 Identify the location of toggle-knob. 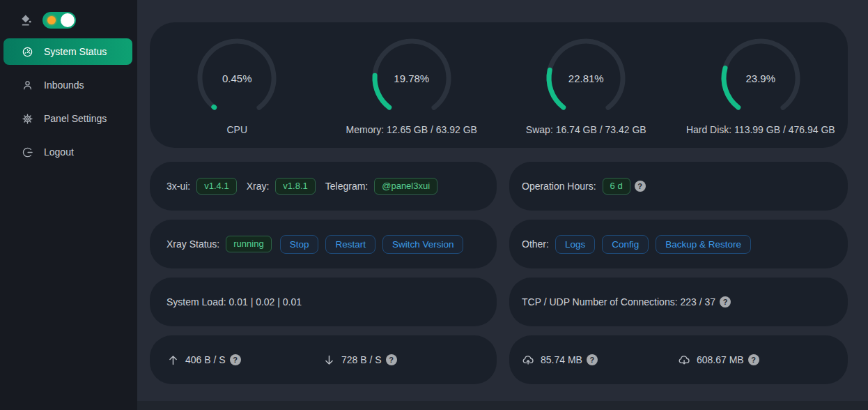
(68, 20).